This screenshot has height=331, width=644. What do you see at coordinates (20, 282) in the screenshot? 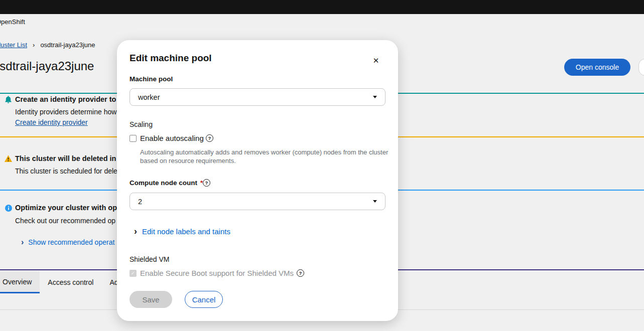
I see `tab-overview: Overview` at bounding box center [20, 282].